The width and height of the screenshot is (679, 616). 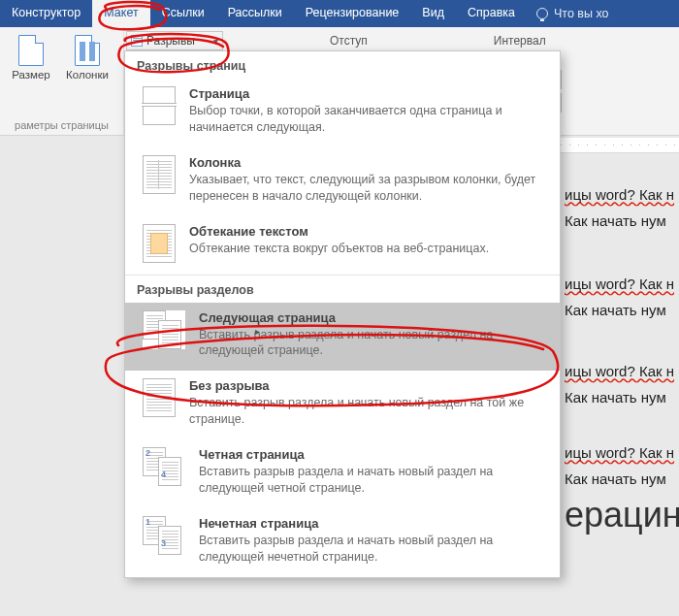 I want to click on breaks-dropdown-button: Разрывы ▾, so click(x=175, y=41).